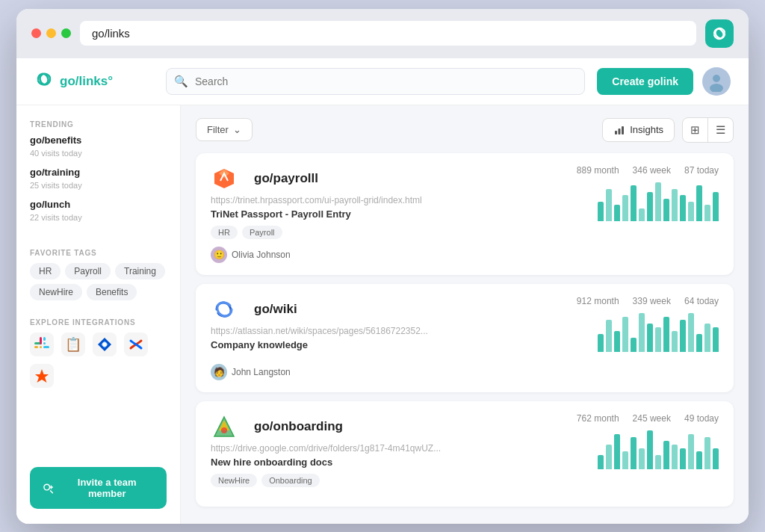  I want to click on integrations-icons: 📋, so click(99, 360).